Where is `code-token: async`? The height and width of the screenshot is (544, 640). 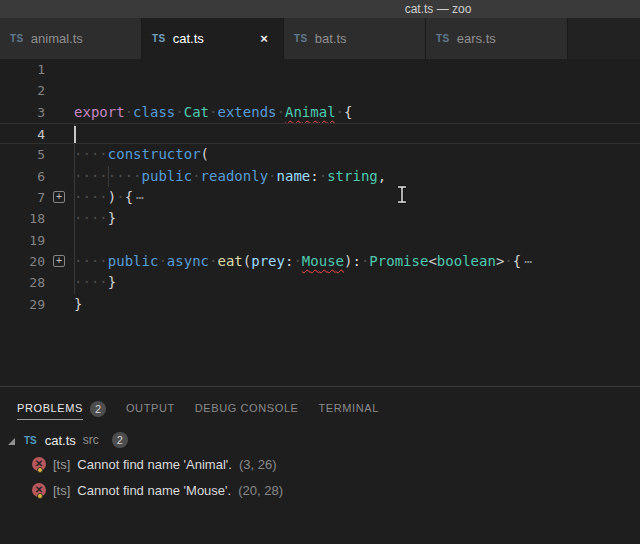
code-token: async is located at coordinates (188, 261).